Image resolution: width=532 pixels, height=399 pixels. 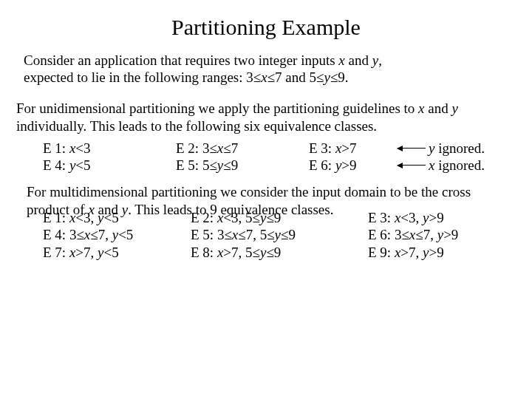 I want to click on t: ≤9., so click(x=340, y=77).